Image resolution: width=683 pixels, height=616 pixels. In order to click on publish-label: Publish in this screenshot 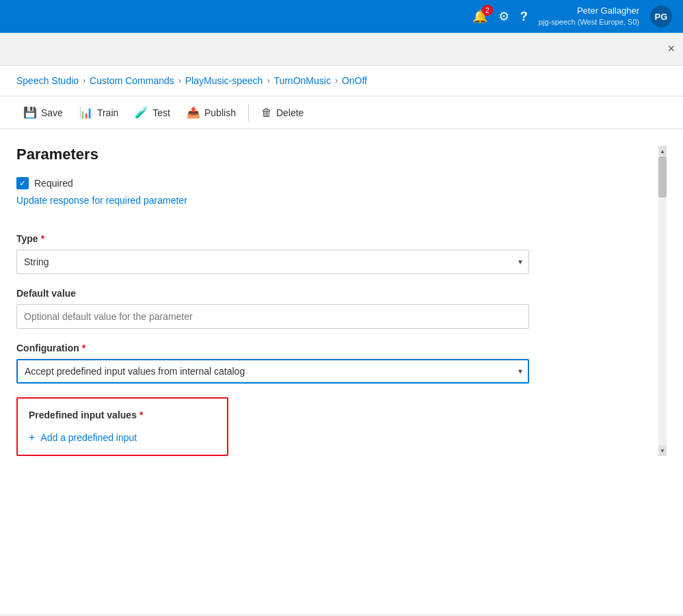, I will do `click(220, 113)`.